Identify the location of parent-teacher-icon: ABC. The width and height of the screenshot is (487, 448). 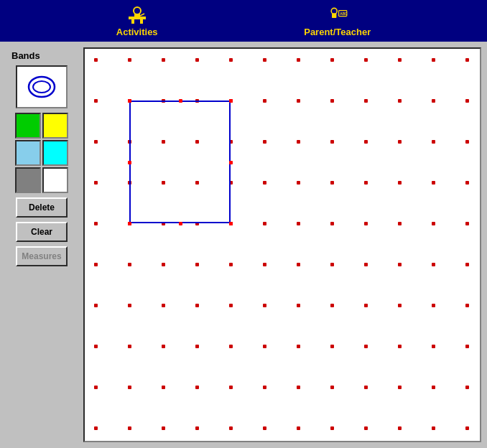
(338, 15).